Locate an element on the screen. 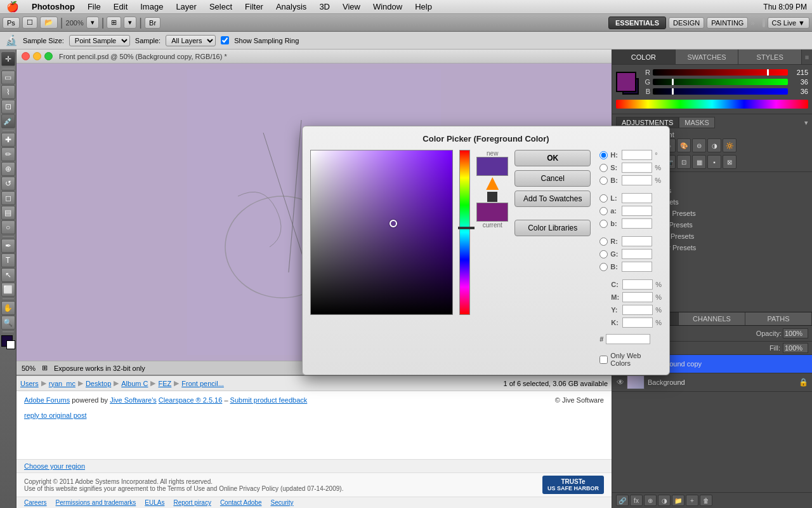  tab-masks: MASKS is located at coordinates (697, 123).